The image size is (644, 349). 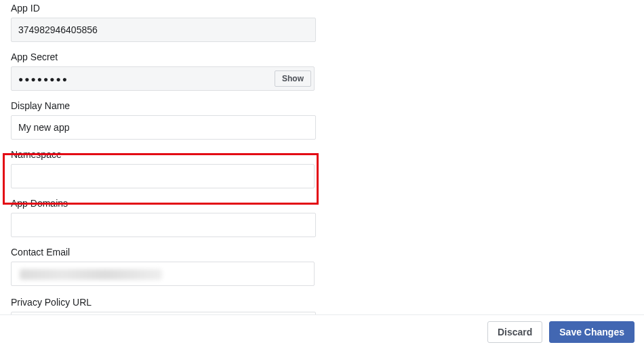 What do you see at coordinates (592, 332) in the screenshot?
I see `save-changes-button: Save Changes` at bounding box center [592, 332].